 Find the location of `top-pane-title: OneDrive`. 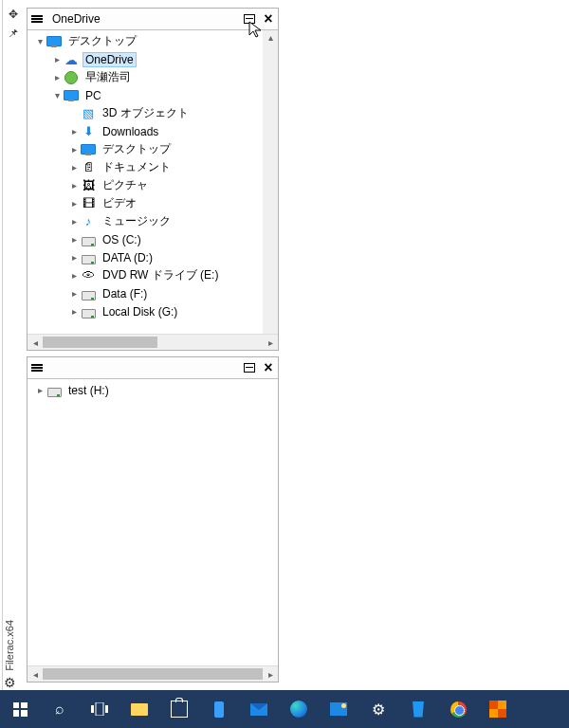

top-pane-title: OneDrive is located at coordinates (143, 19).